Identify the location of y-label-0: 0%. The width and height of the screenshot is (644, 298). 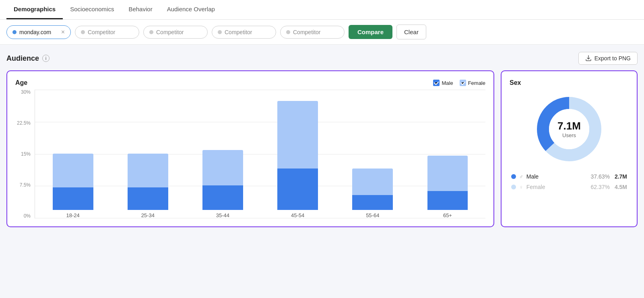
(23, 216).